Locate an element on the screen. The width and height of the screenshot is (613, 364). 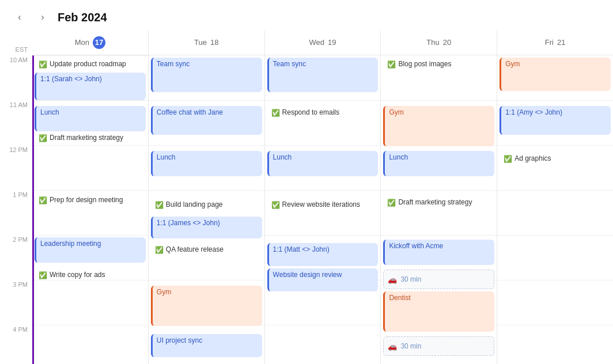
time-slot-10am: 10 AM is located at coordinates (16, 78).